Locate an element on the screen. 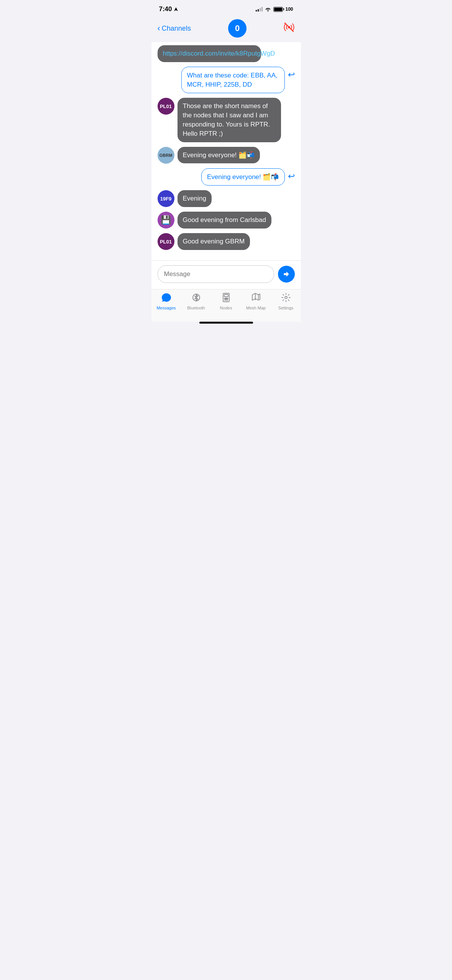 The height and width of the screenshot is (980, 452). battery-icon: 100 is located at coordinates (283, 9).